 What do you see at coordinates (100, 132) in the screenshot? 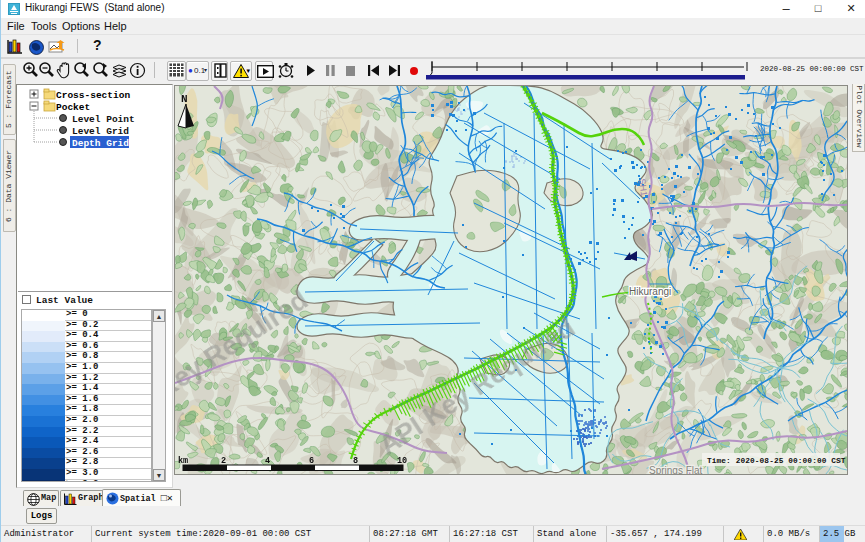
I see `svg-text: Level Grid` at bounding box center [100, 132].